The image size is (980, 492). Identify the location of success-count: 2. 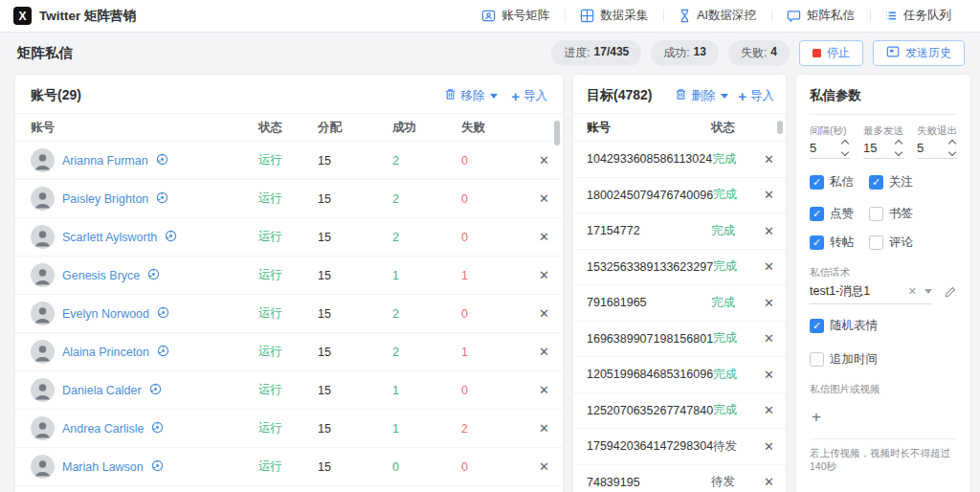
(427, 237).